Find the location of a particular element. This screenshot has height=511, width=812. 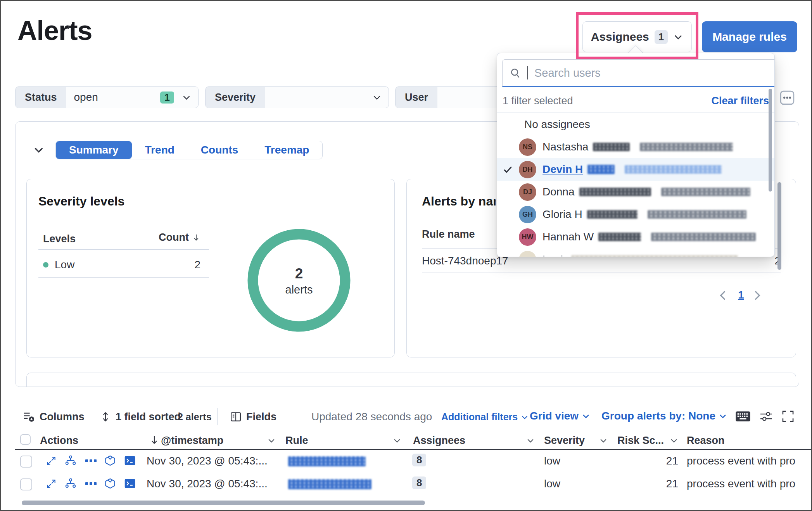

sorted-fields-button: 1 field sorted is located at coordinates (140, 417).